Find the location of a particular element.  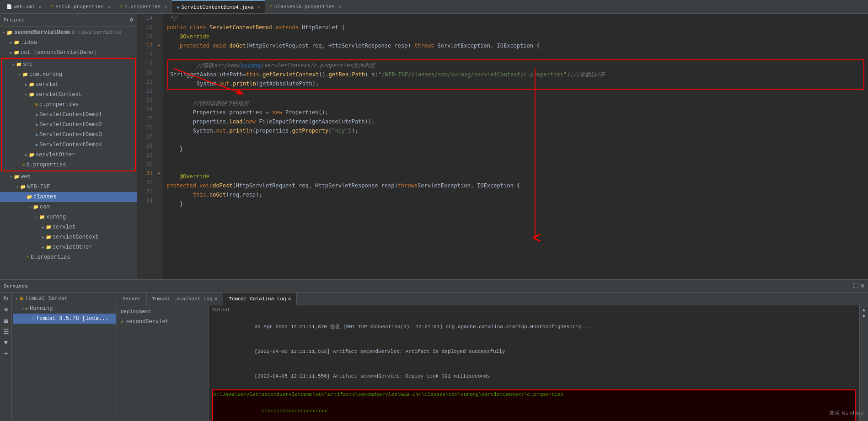

line-num-15: 15 is located at coordinates (150, 27).